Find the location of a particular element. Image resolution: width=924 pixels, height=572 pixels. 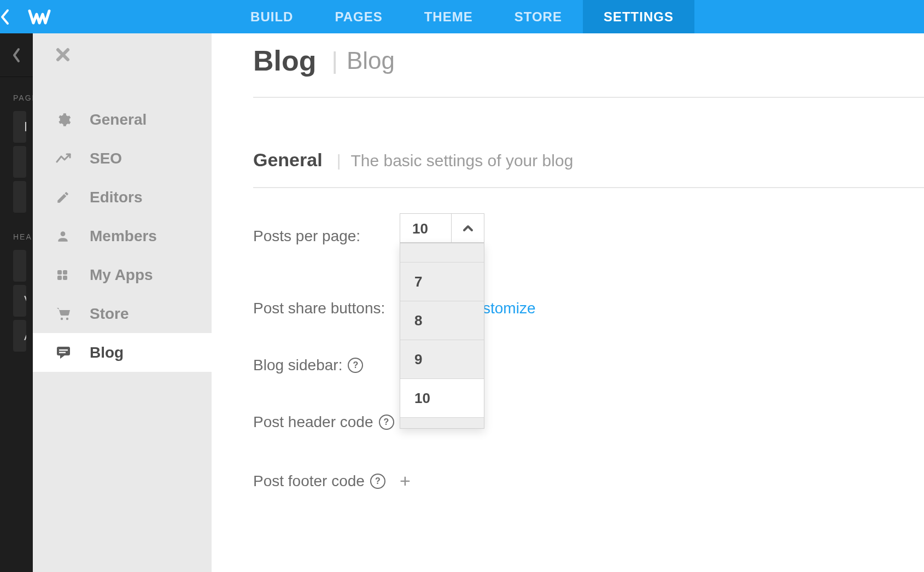

sidebar-section-header: HEA is located at coordinates (16, 231).